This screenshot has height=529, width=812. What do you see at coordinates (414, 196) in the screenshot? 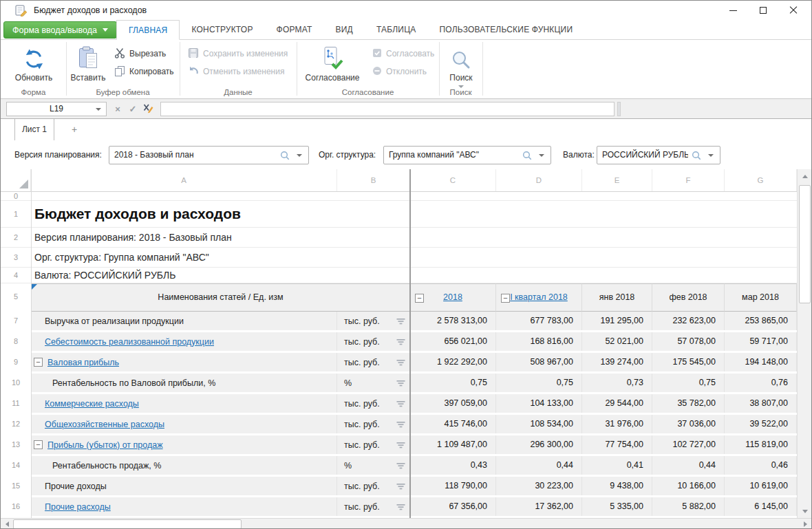
I see `cell` at bounding box center [414, 196].